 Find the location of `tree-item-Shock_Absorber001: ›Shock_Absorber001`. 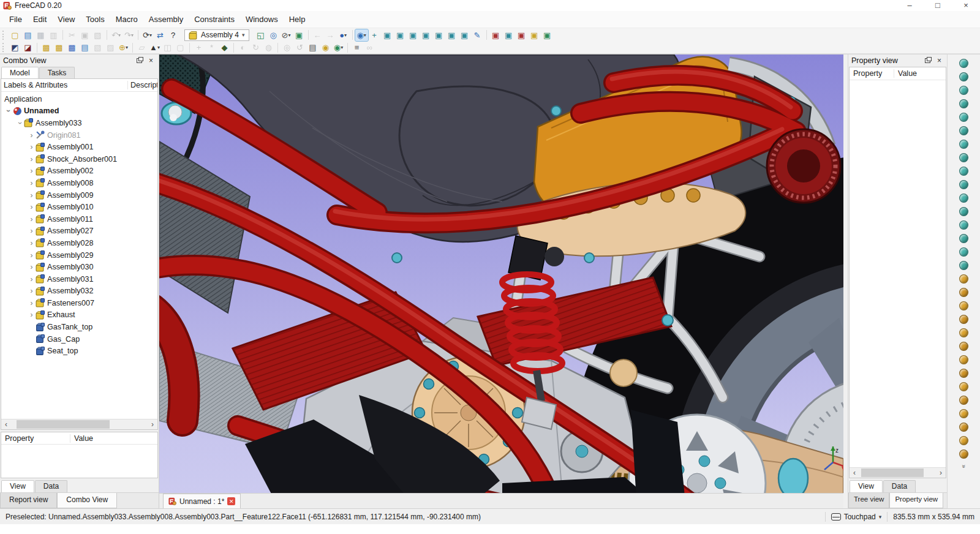

tree-item-Shock_Absorber001: ›Shock_Absorber001 is located at coordinates (80, 159).